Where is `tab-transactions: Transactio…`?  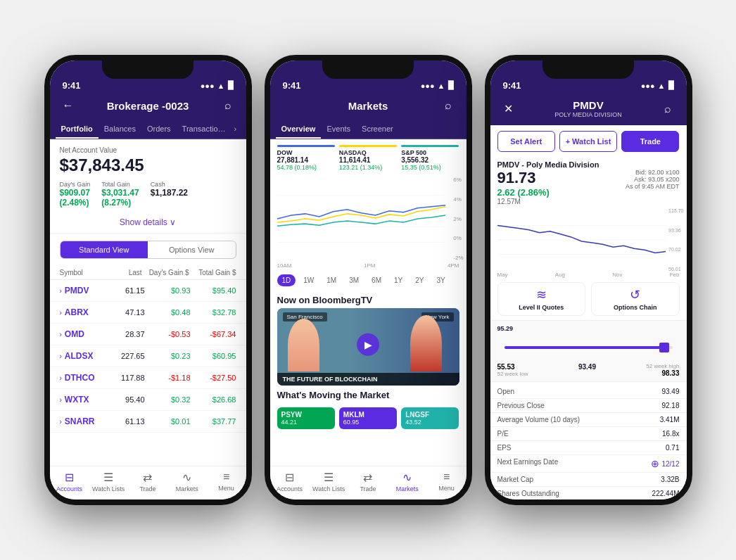 tab-transactions: Transactio… is located at coordinates (204, 129).